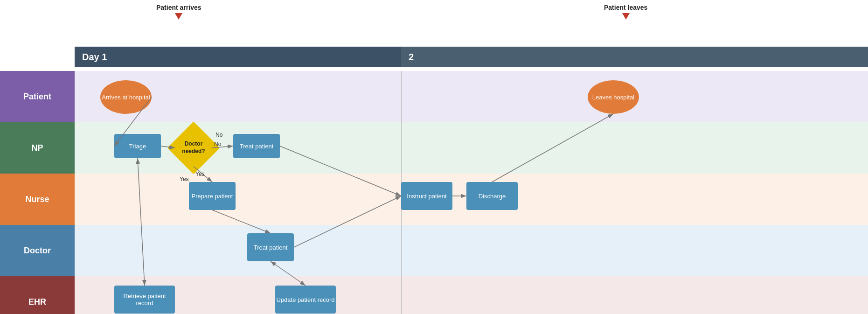  I want to click on label-nurse: Nurse, so click(37, 199).